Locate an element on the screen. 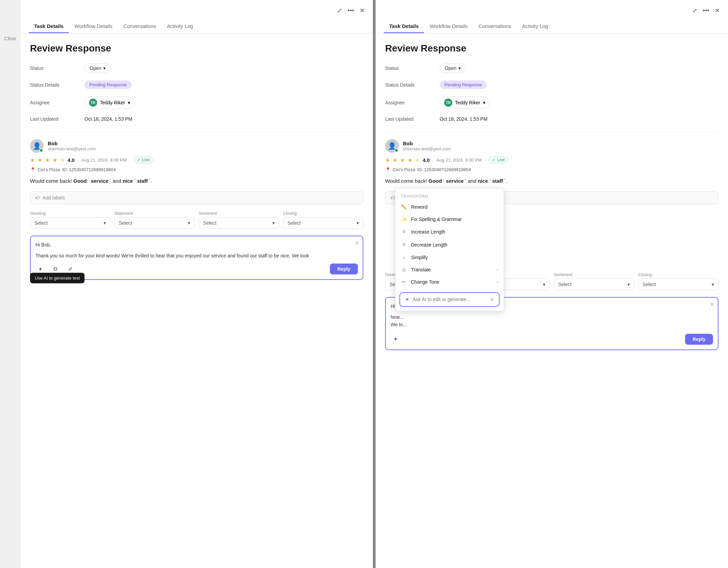 This screenshot has width=728, height=568. transform-increase-length: ≡ Increase Length is located at coordinates (450, 232).